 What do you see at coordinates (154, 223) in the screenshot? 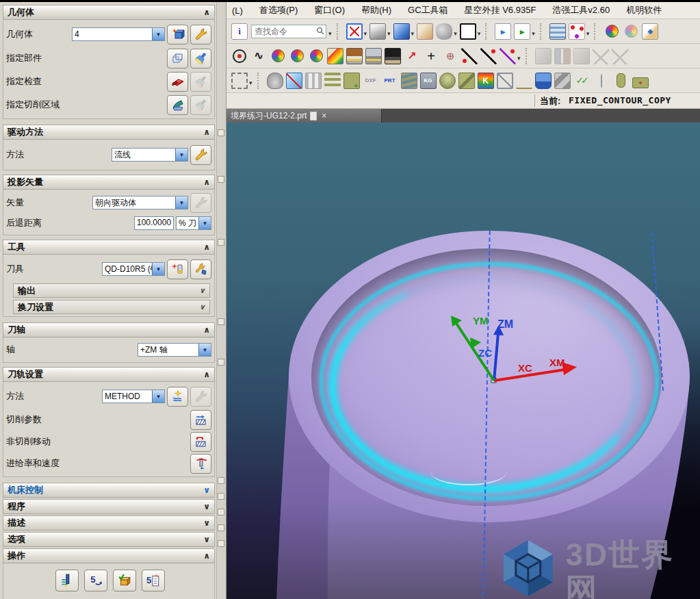
I see `retract-distance-input: 100.0000` at bounding box center [154, 223].